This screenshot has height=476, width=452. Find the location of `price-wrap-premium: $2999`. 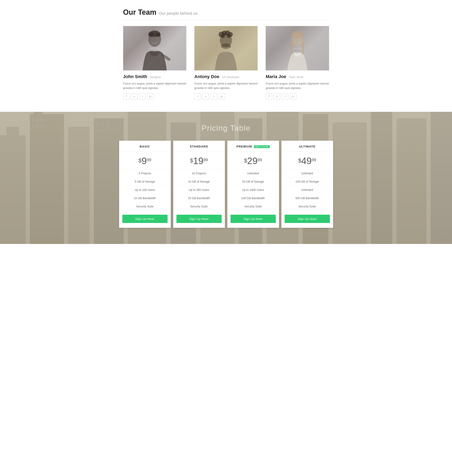

price-wrap-premium: $2999 is located at coordinates (253, 160).